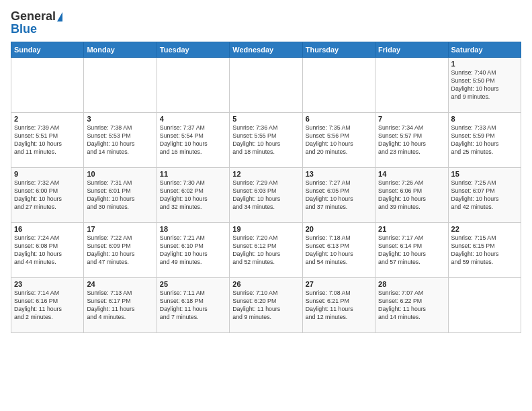 Image resolution: width=532 pixels, height=411 pixels. I want to click on week-row-2: 2Sunrise: 7:39 AMSunset: 5:51 PMDaylight…, so click(266, 140).